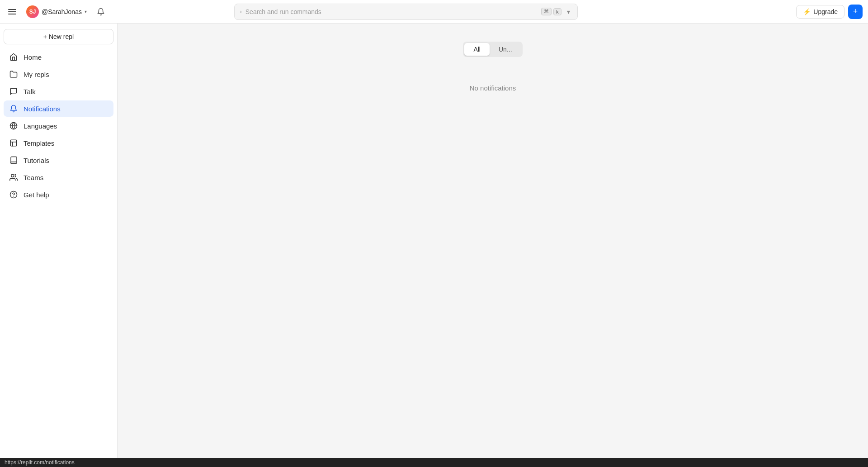 The height and width of the screenshot is (467, 868). I want to click on avatar: SJ, so click(33, 12).